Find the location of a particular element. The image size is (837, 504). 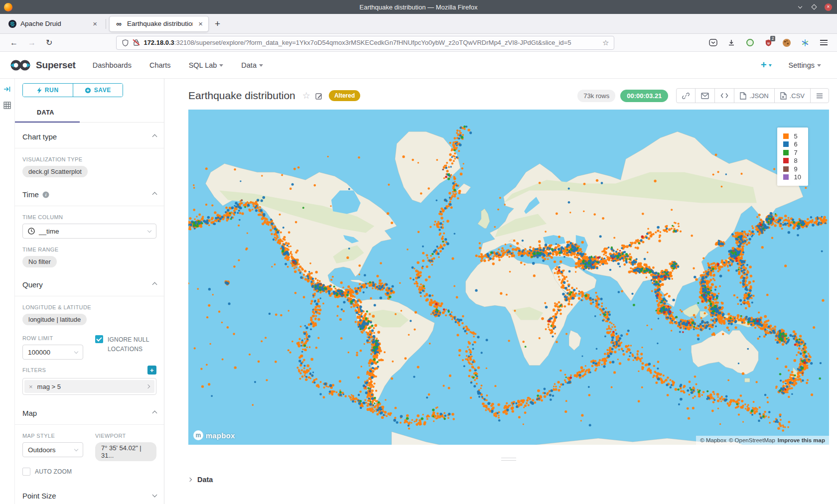

export-json-button: .JSON is located at coordinates (754, 96).